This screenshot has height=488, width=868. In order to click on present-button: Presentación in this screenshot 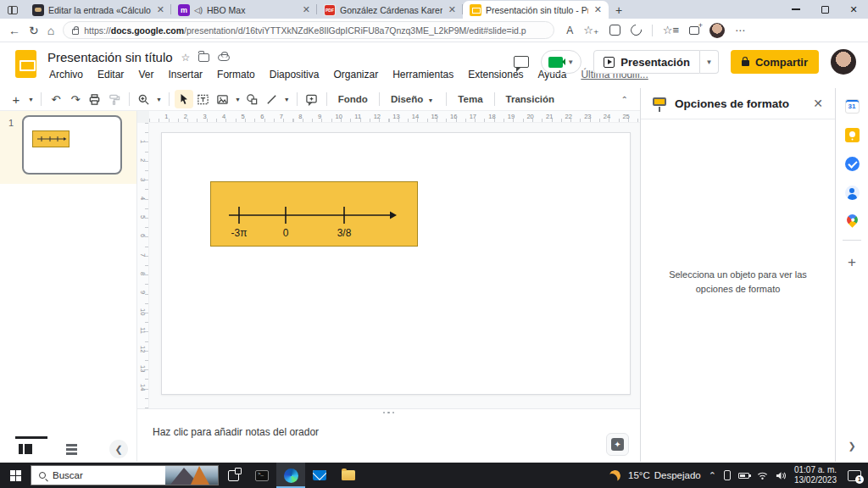, I will do `click(647, 62)`.